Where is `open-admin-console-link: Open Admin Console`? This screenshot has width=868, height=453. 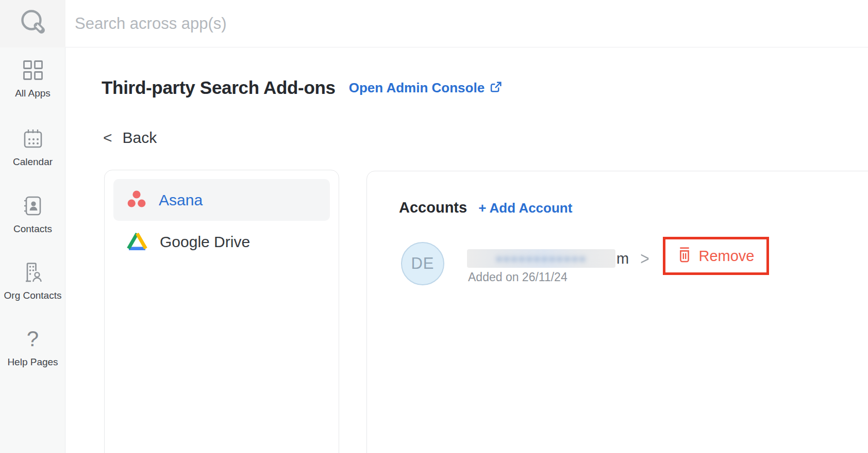 open-admin-console-link: Open Admin Console is located at coordinates (426, 88).